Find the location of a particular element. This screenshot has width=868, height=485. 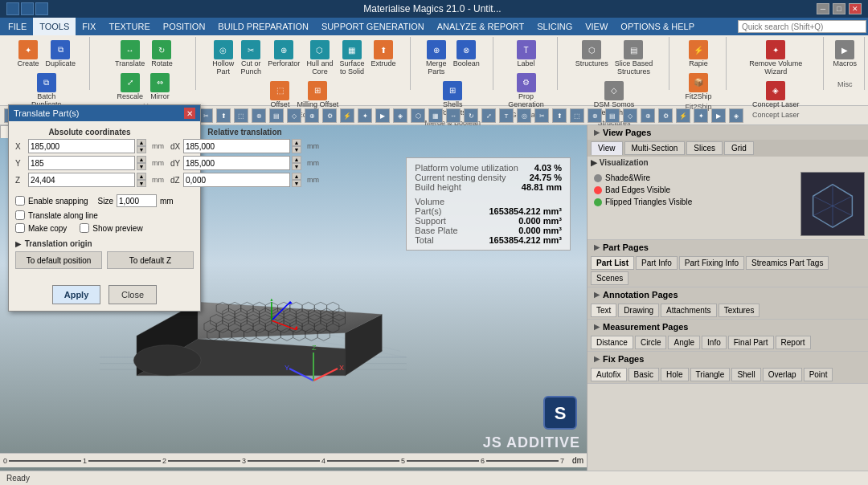

remove-volume-button: ✦ Remove VolumeWizard is located at coordinates (776, 58).